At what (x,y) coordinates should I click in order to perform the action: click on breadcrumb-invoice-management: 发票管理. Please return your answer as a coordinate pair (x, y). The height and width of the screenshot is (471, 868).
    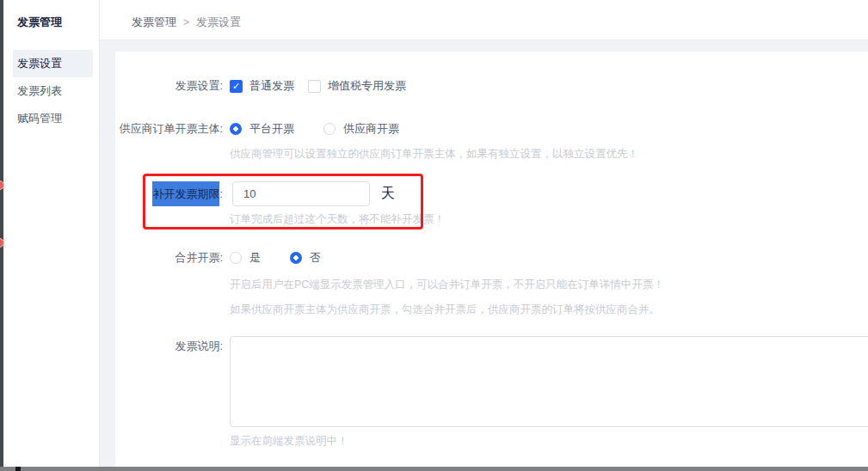
    Looking at the image, I should click on (154, 22).